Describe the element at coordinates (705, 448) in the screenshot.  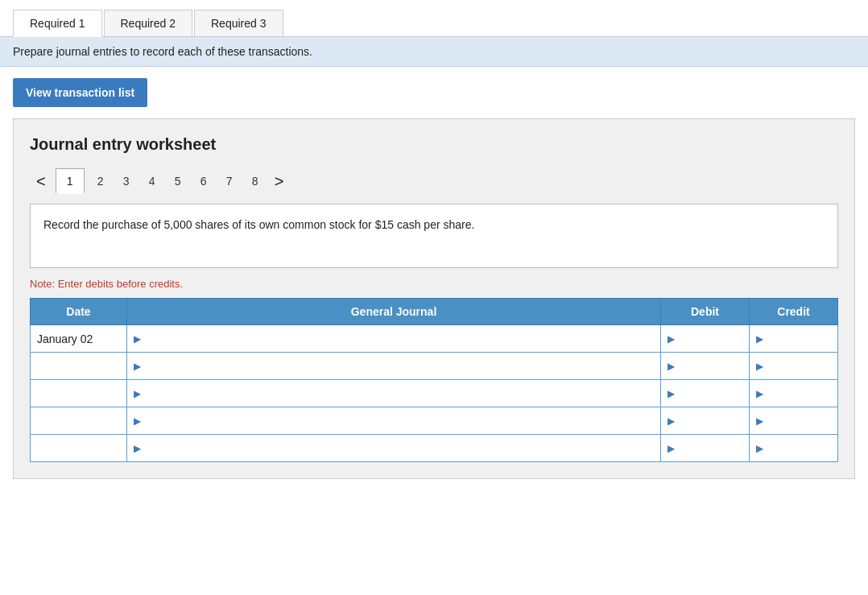
I see `cell-debit-5: ▶` at that location.